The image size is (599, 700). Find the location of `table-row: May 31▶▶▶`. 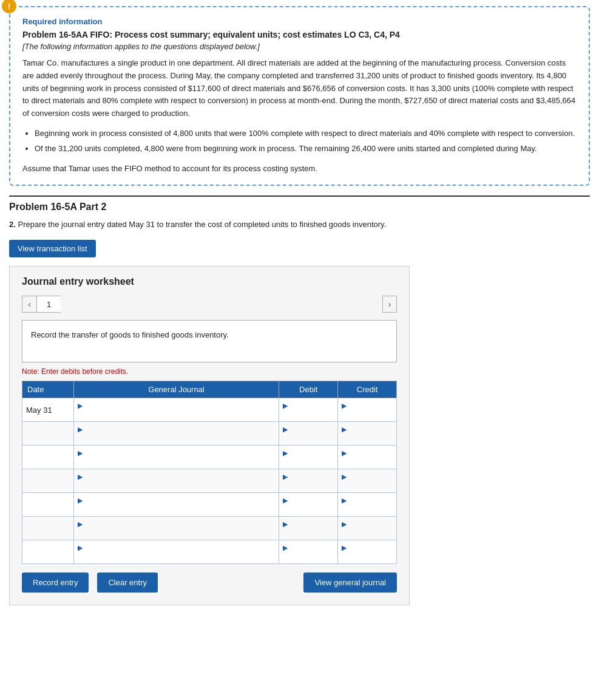

table-row: May 31▶▶▶ is located at coordinates (210, 410).